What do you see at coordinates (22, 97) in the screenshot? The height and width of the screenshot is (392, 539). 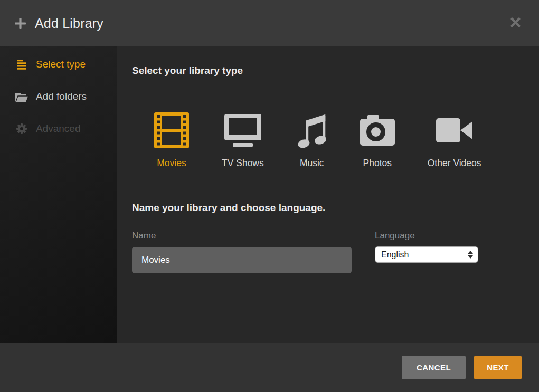 I see `folder-open-icon` at bounding box center [22, 97].